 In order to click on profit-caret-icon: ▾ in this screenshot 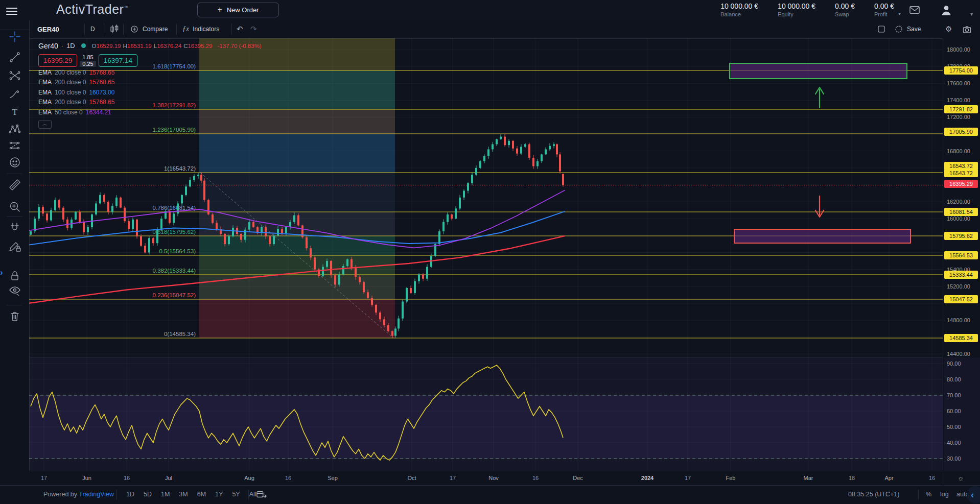, I will do `click(899, 13)`.